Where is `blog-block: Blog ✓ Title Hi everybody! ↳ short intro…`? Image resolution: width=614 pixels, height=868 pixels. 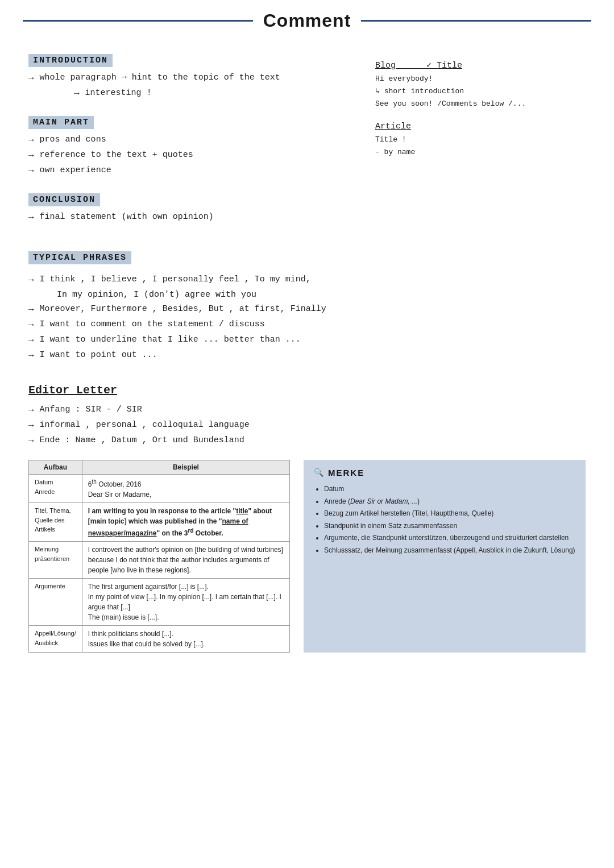 blog-block: Blog ✓ Title Hi everybody! ↳ short intro… is located at coordinates (452, 85).